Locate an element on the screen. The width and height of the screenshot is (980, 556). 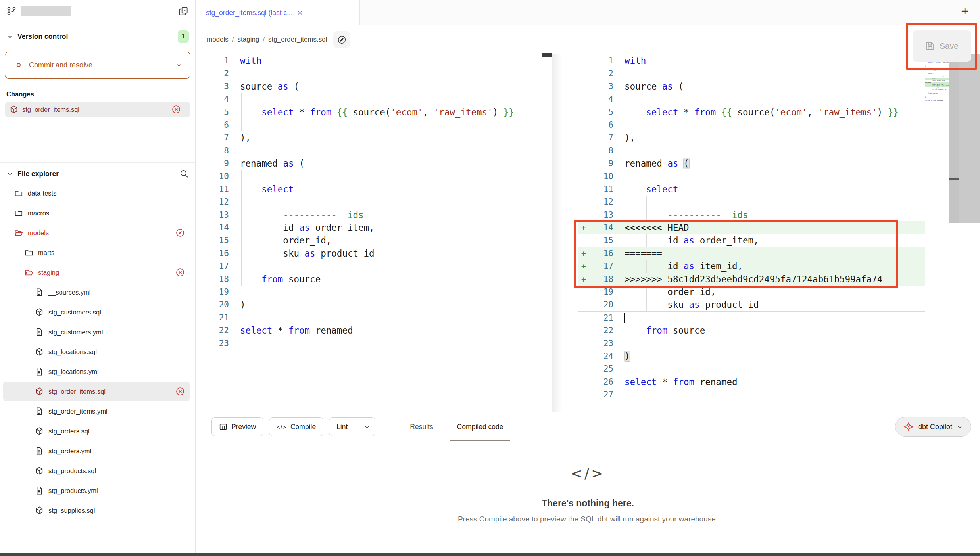
lint-options-caret is located at coordinates (367, 427).